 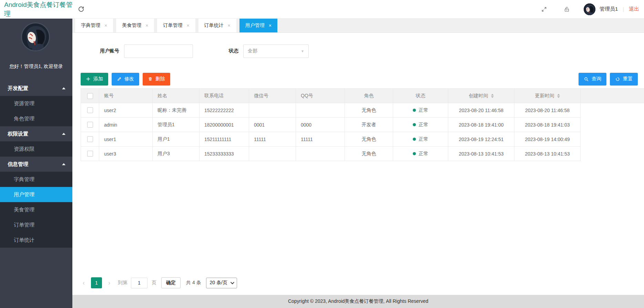 I want to click on chevron-right-icon: ›, so click(x=109, y=283).